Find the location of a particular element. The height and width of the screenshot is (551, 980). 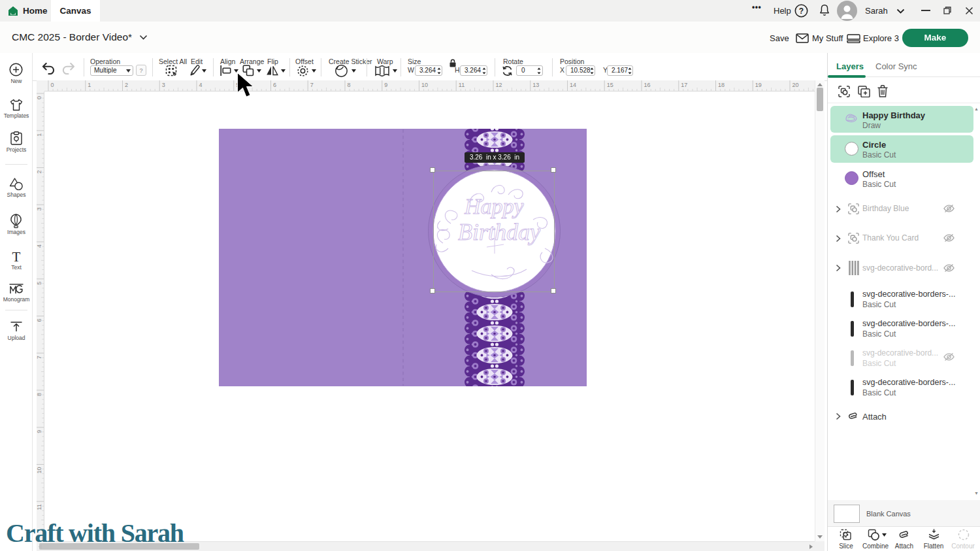

svg-text: 5 is located at coordinates (39, 284).